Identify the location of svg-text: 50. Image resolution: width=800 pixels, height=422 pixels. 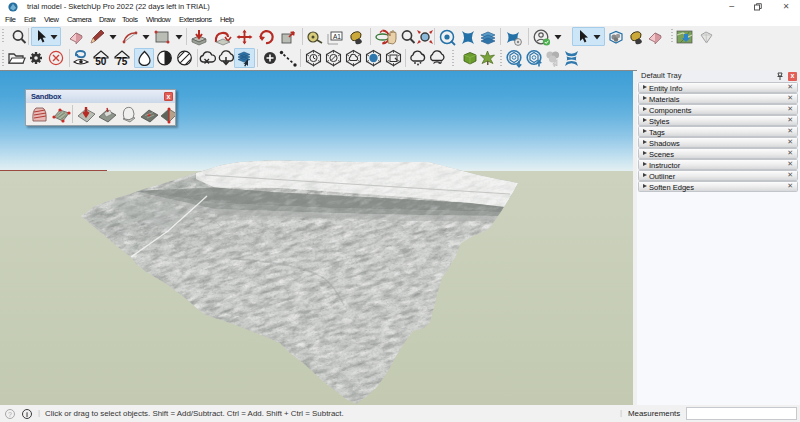
(101, 62).